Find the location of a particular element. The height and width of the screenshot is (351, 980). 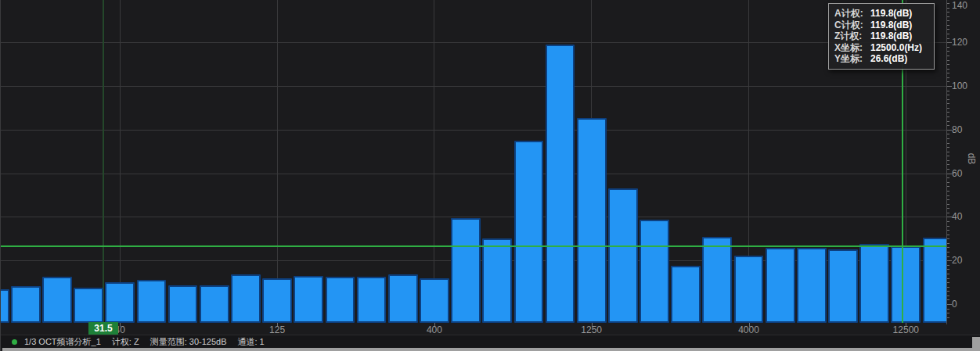

bar-5000hz is located at coordinates (780, 285).